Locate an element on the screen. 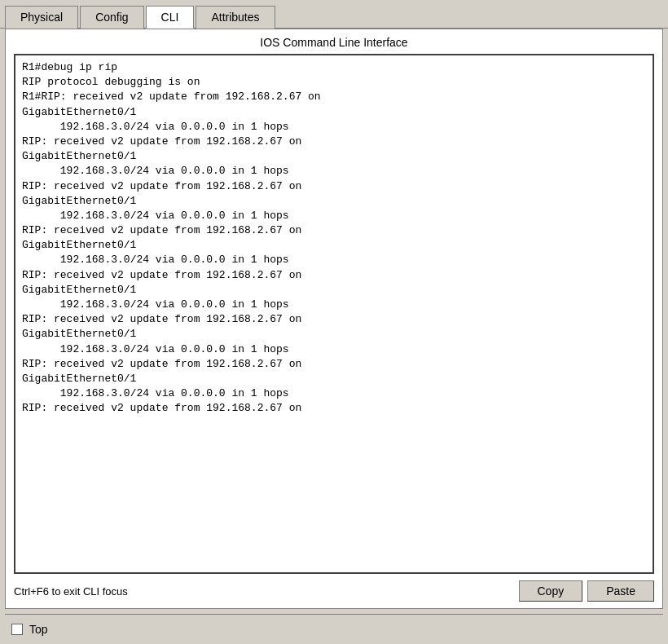  tab-bar: Physical Config CLI Attributes is located at coordinates (334, 15).